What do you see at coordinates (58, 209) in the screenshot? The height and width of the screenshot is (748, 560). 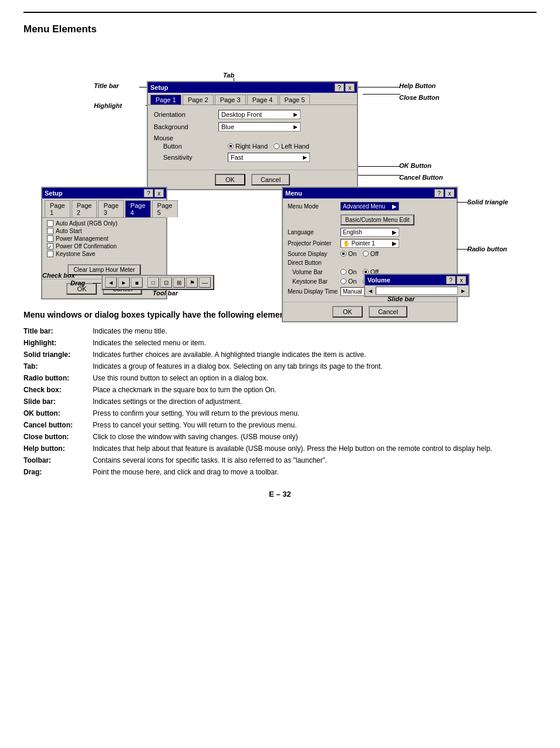 I see `small-tab-page1: Page 1` at bounding box center [58, 209].